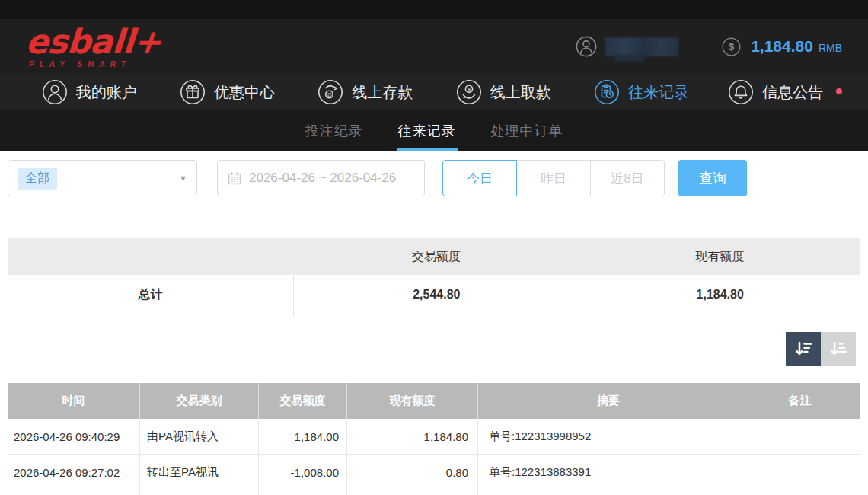 Image resolution: width=868 pixels, height=495 pixels. Describe the element at coordinates (412, 401) in the screenshot. I see `col-balance: 现有额度` at that location.